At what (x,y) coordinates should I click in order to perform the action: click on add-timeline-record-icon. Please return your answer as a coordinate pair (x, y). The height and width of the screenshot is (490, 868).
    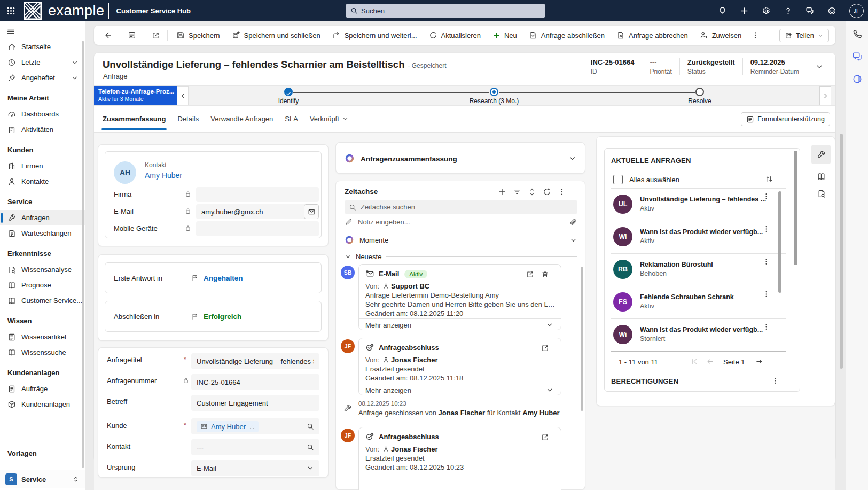
    Looking at the image, I should click on (502, 192).